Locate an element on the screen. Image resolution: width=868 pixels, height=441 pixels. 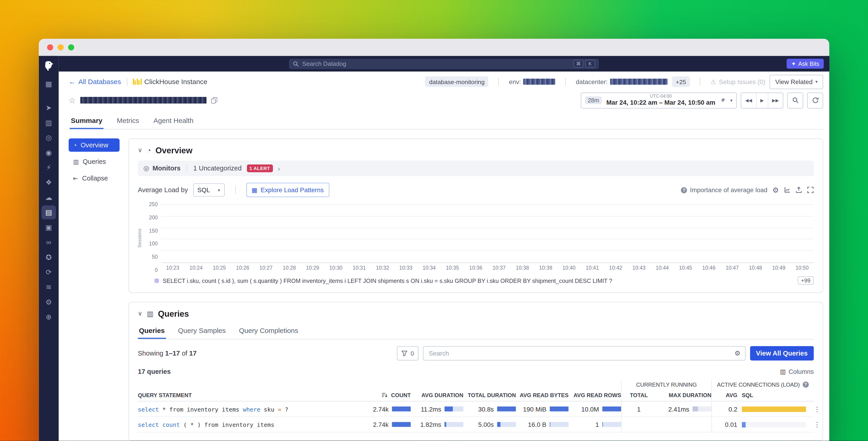
subnav-item-overview: ◔ Overview is located at coordinates (94, 145).